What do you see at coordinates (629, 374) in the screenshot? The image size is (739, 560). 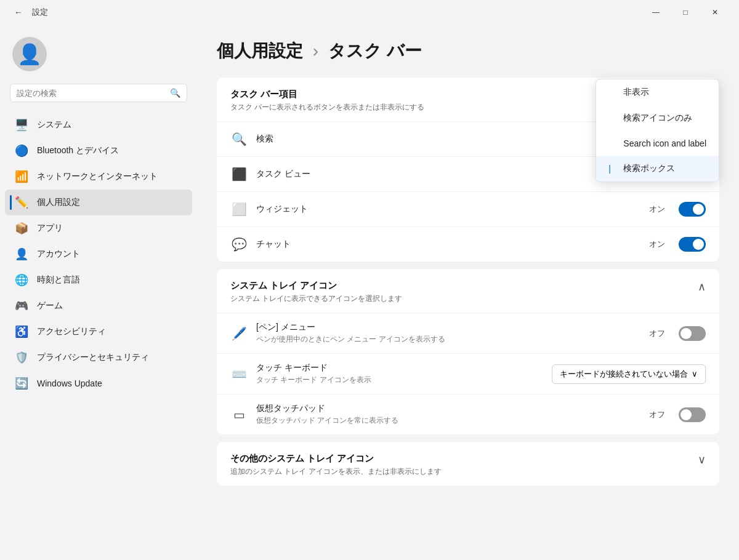 I see `dropdown-touch-keyboard: キーボードが接続されていない場合 ∨` at bounding box center [629, 374].